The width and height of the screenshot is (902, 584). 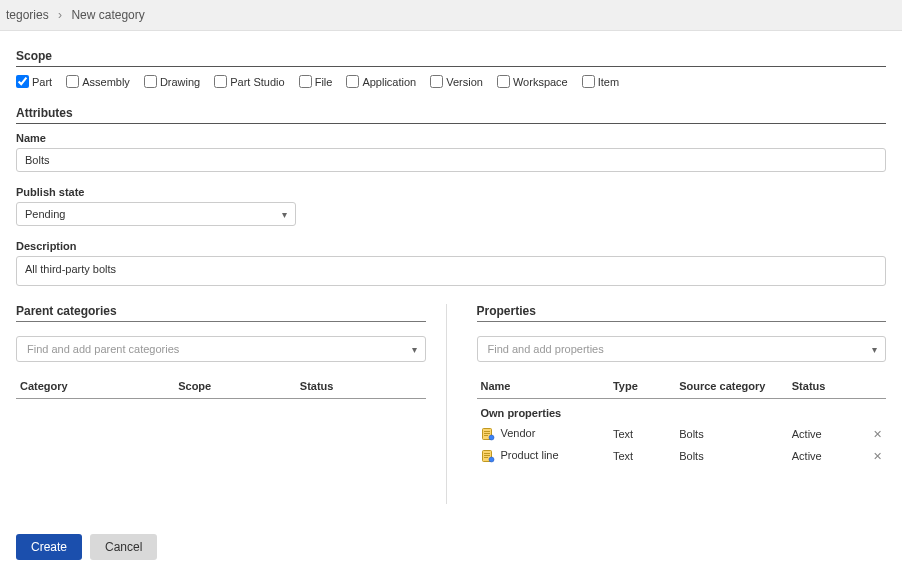 I want to click on name-input, so click(x=451, y=160).